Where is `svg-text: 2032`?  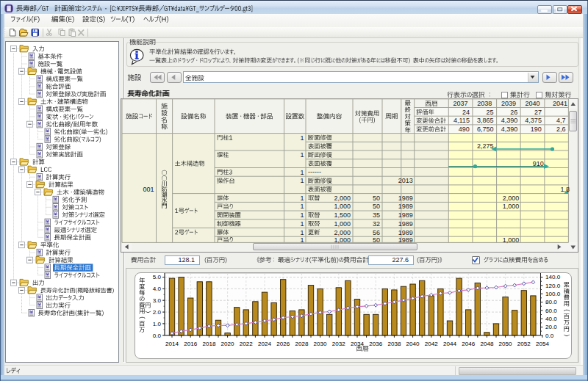 svg-text: 2032 is located at coordinates (340, 344).